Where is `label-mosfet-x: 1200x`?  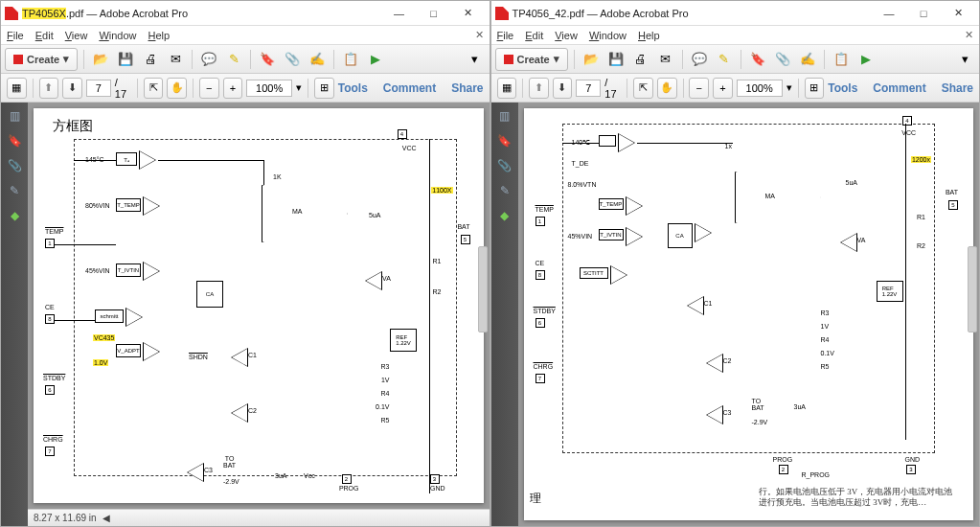
label-mosfet-x: 1200x is located at coordinates (922, 159).